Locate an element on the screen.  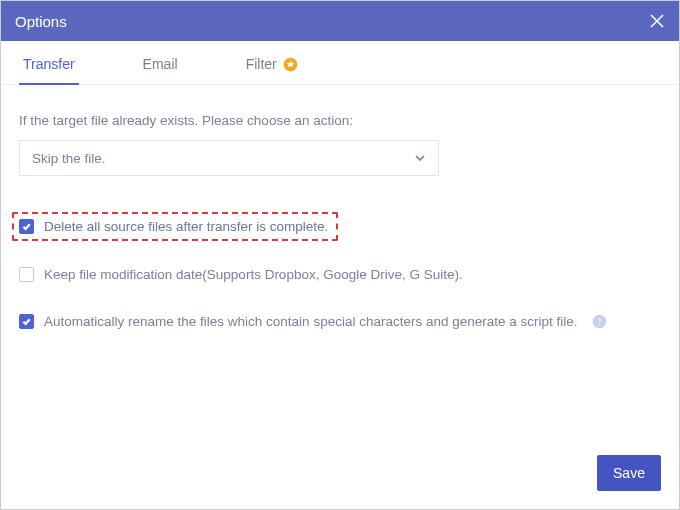
action-select: Skip the file. is located at coordinates (229, 158).